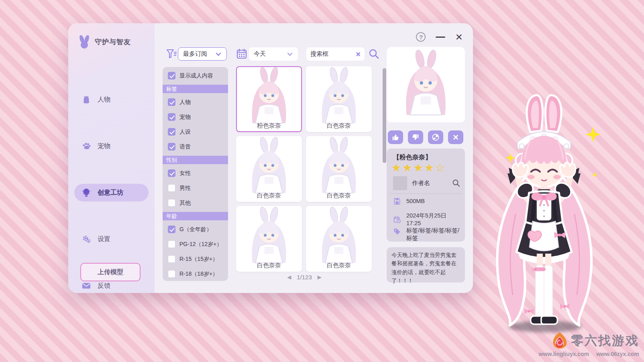 This screenshot has width=644, height=362. I want to click on filter-section-age: 年龄, so click(195, 216).